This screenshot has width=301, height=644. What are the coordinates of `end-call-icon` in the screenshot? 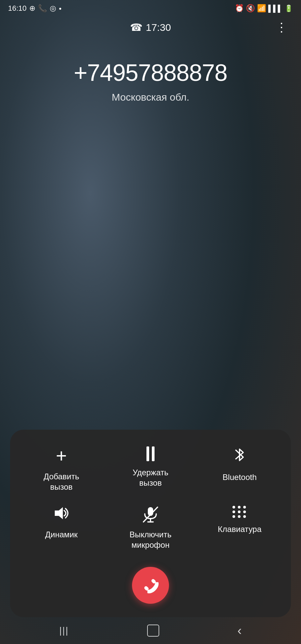 It's located at (150, 586).